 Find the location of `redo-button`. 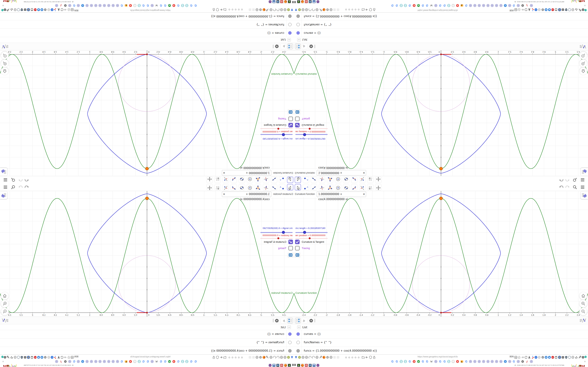

redo-button is located at coordinates (567, 187).